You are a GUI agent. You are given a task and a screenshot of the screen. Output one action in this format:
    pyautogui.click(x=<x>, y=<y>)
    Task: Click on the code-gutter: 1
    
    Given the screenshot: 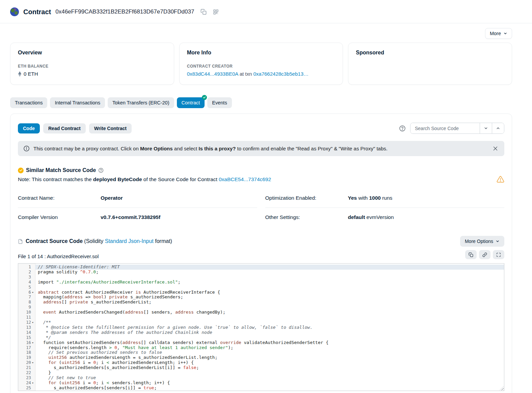 What is the action you would take?
    pyautogui.click(x=27, y=267)
    